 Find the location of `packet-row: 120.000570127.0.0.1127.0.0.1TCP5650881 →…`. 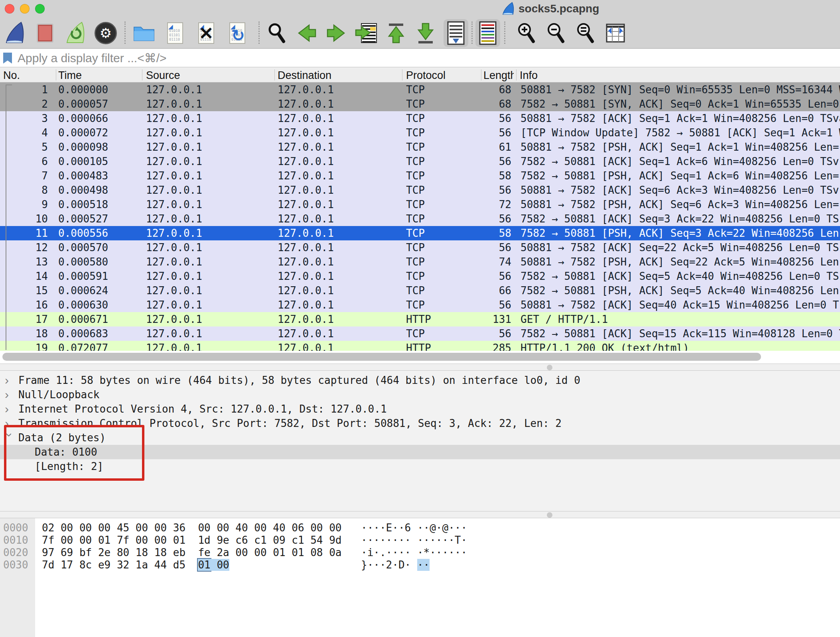

packet-row: 120.000570127.0.0.1127.0.0.1TCP5650881 →… is located at coordinates (420, 248).